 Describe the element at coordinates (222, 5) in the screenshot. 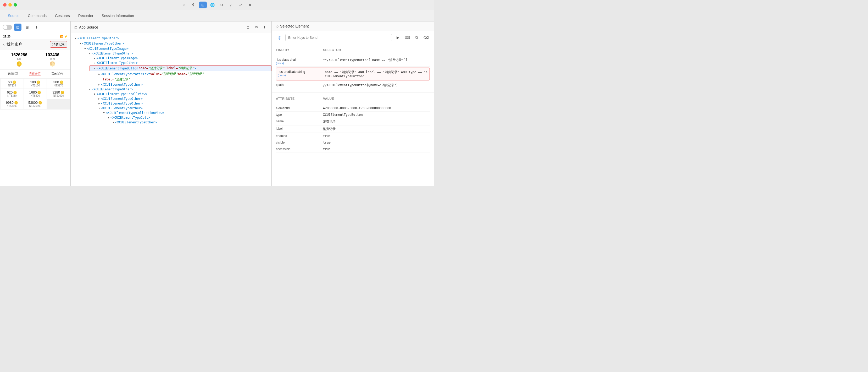

I see `refresh-icon-btn: ↺` at that location.